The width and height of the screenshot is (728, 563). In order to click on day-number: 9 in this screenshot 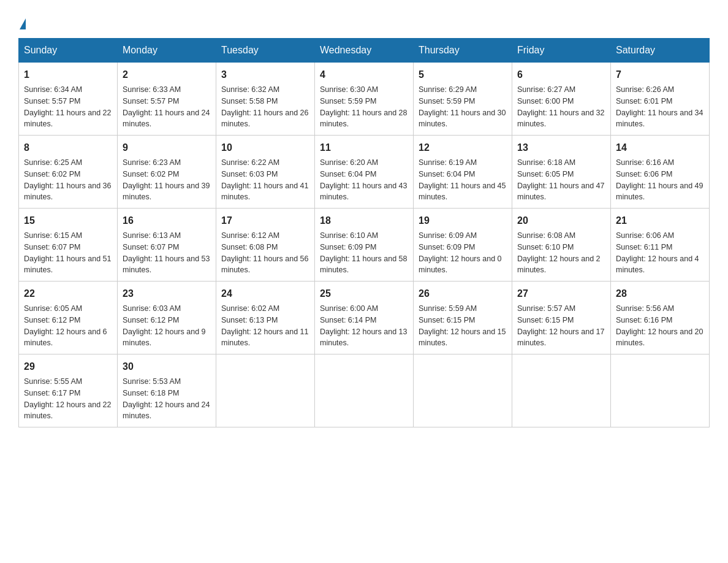, I will do `click(167, 148)`.